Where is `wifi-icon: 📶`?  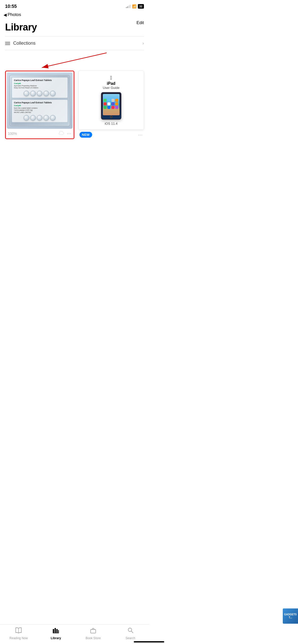
wifi-icon: 📶 is located at coordinates (134, 6).